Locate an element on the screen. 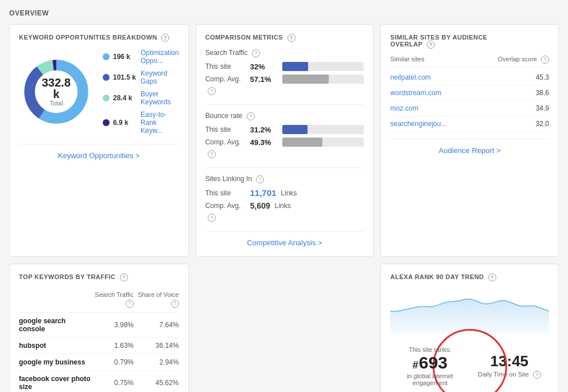 This screenshot has width=568, height=392. page-title: OVERVIEW is located at coordinates (284, 13).